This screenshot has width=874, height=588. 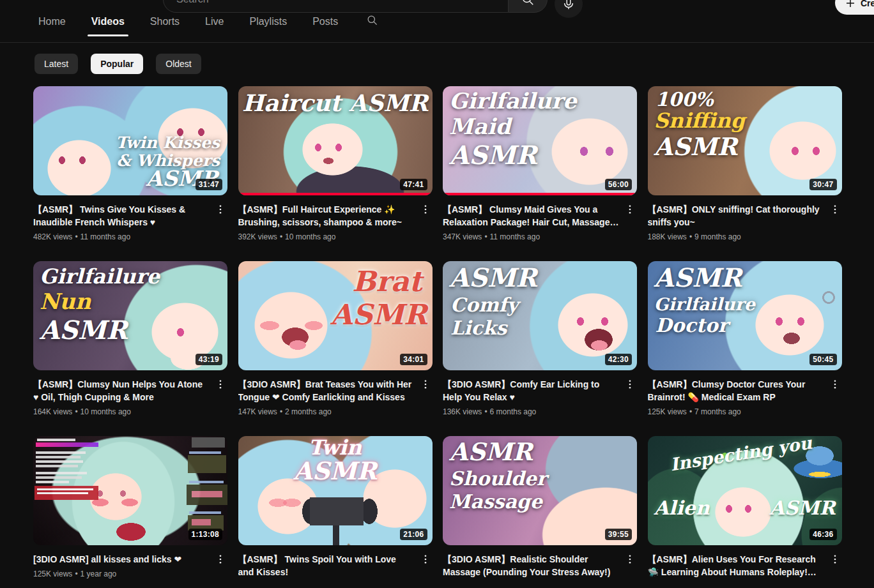 I want to click on video-thumbnail: ASMR Comfy Licks 42:30, so click(x=540, y=315).